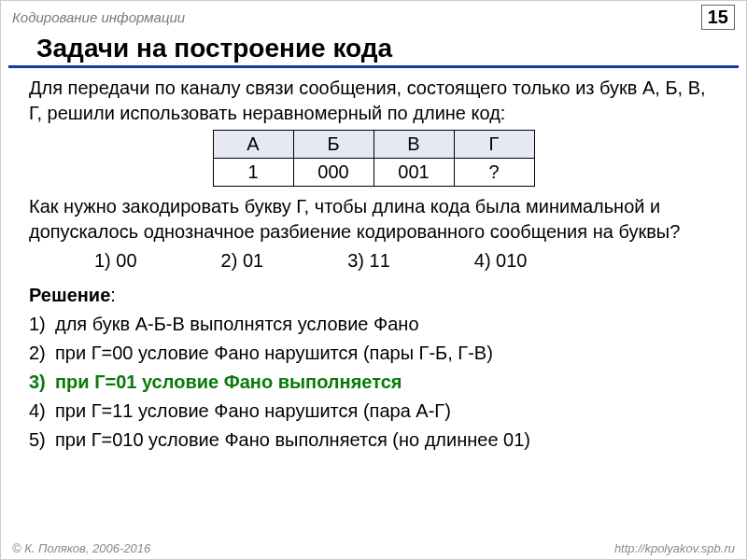  Describe the element at coordinates (253, 145) in the screenshot. I see `table-header: А` at that location.